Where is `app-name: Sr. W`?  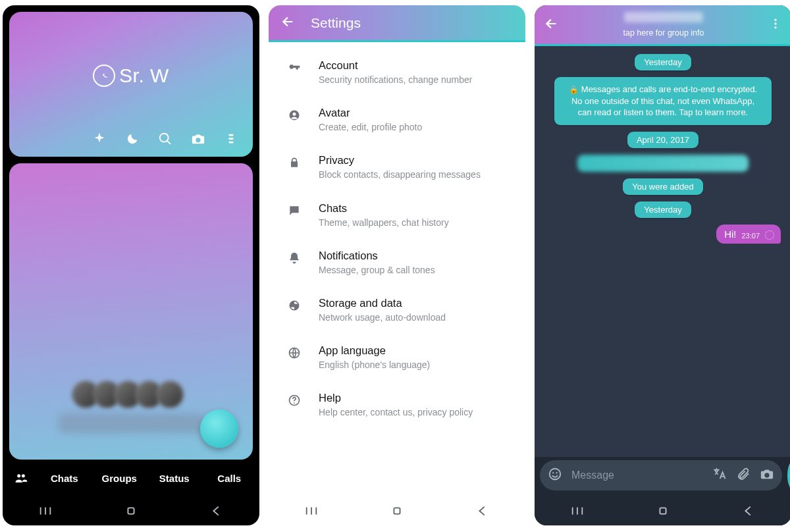
app-name: Sr. W is located at coordinates (144, 76).